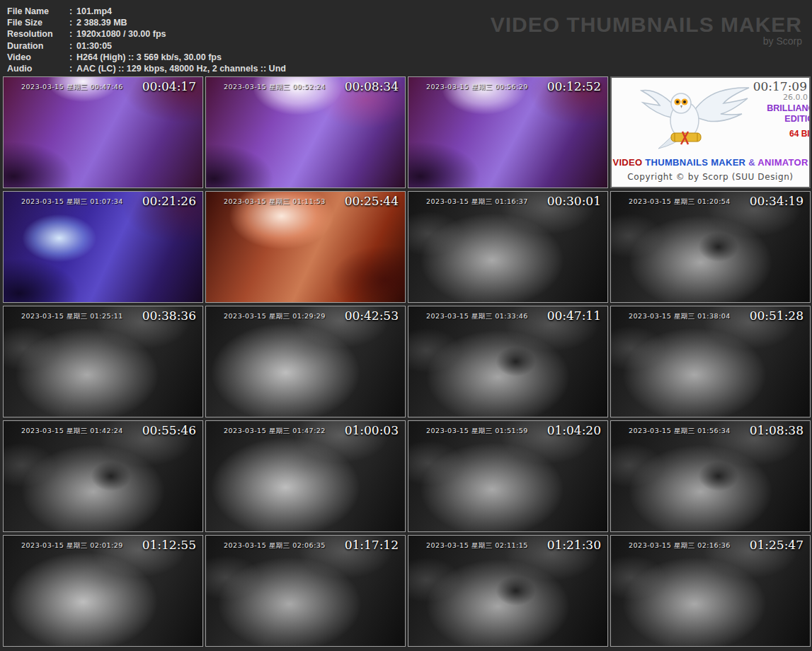 The height and width of the screenshot is (651, 812). What do you see at coordinates (711, 591) in the screenshot?
I see `video-thumbnail: 2023-03-15 星期三 02:16:36 01:25:47` at bounding box center [711, 591].